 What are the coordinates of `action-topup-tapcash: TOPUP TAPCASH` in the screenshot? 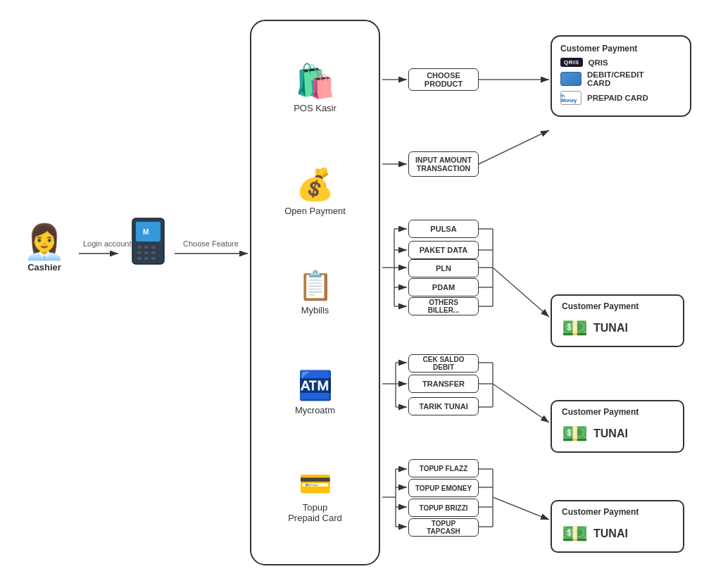 It's located at (444, 527).